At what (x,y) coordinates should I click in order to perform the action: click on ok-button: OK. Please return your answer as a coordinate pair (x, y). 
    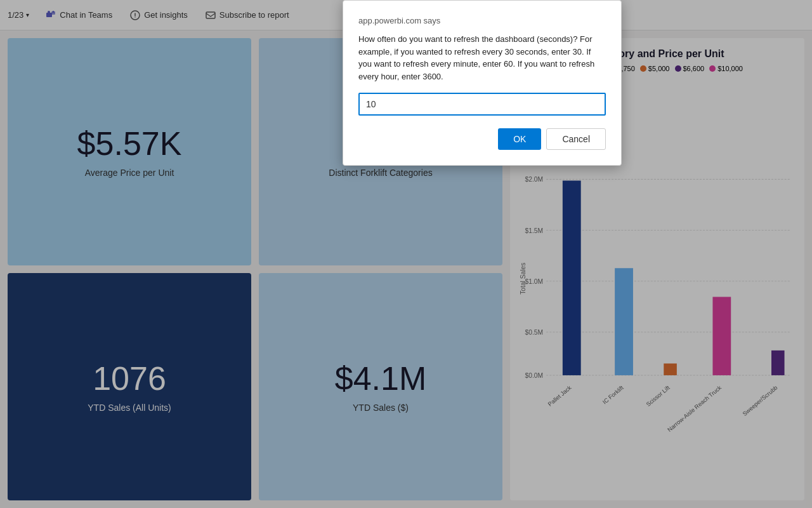
    Looking at the image, I should click on (520, 139).